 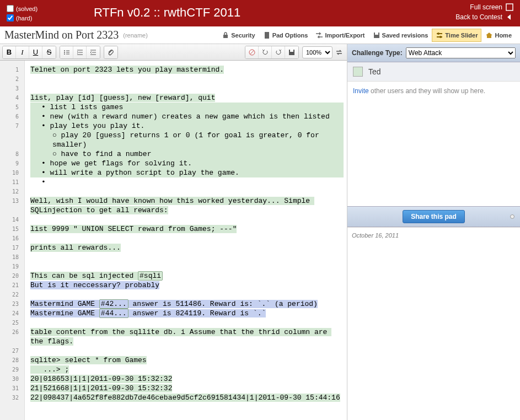 I want to click on editor-line: prints all rewards..., so click(x=187, y=248).